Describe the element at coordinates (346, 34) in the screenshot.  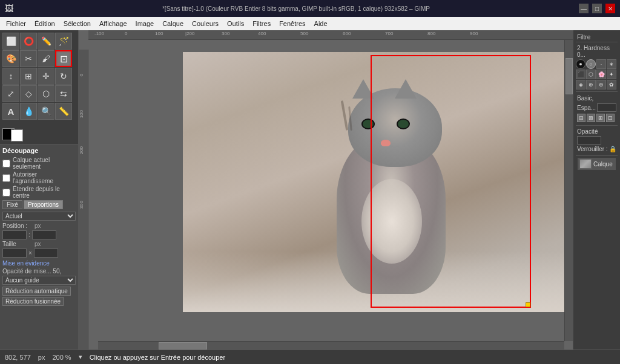
I see `ruler-tick: 600` at that location.